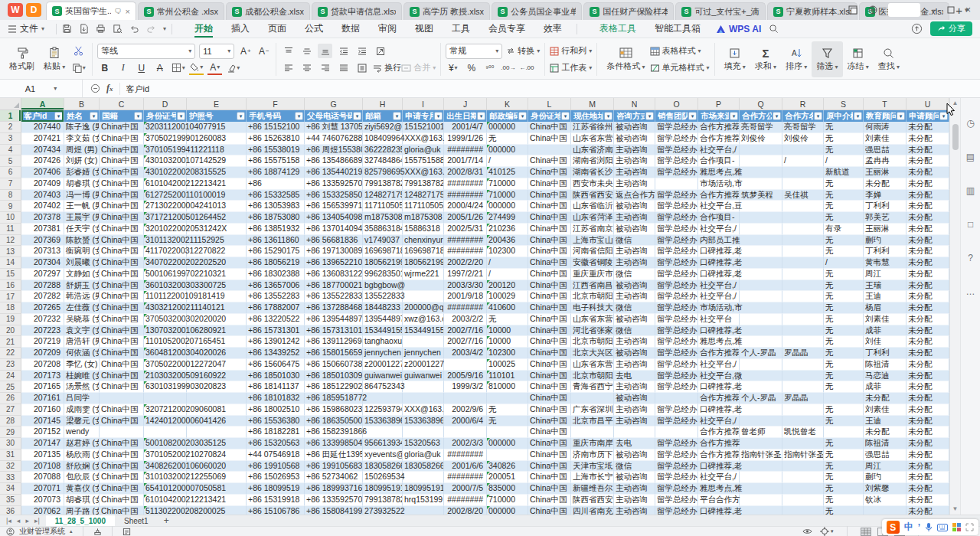 The image size is (980, 536). Describe the element at coordinates (858, 60) in the screenshot. I see `freeze-button: 冻结 ▾` at that location.